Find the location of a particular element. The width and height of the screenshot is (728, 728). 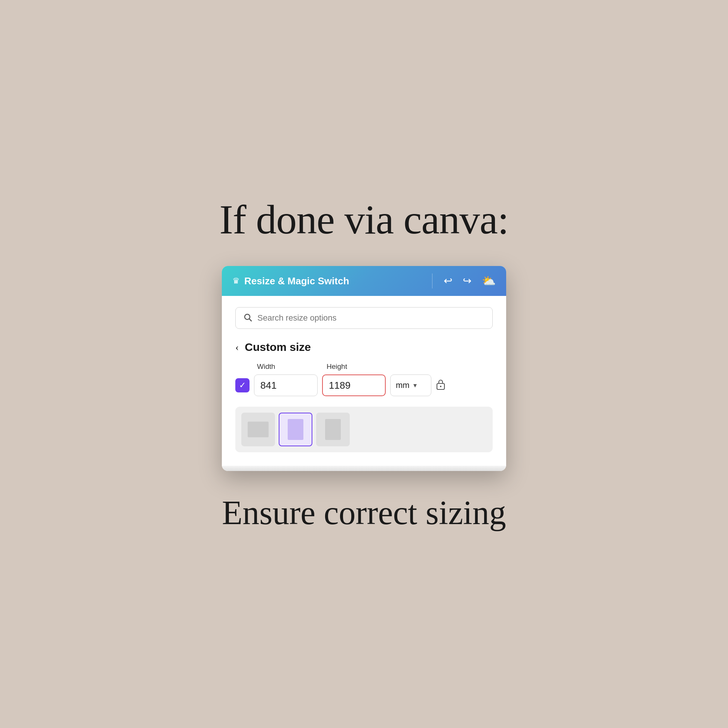

panel-scroll-hint is located at coordinates (364, 468).